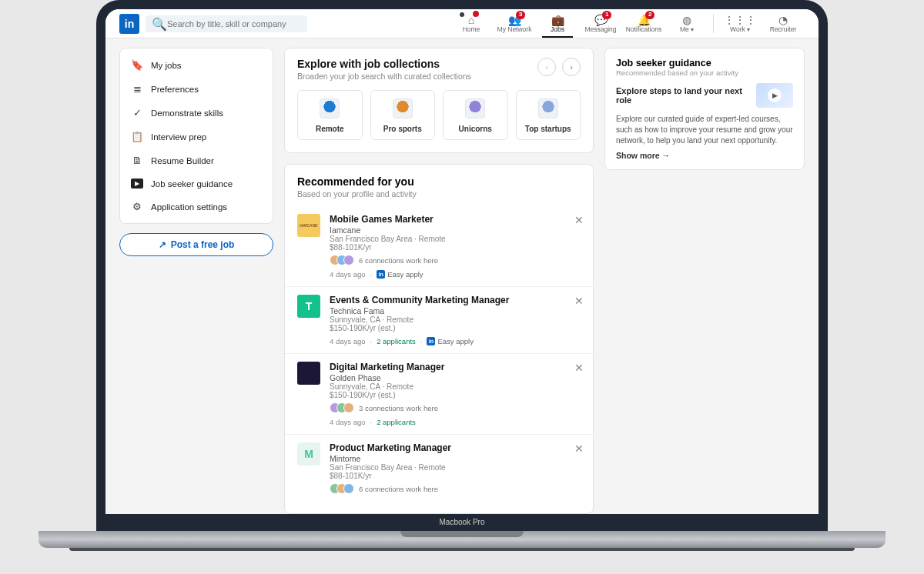 The width and height of the screenshot is (924, 574). Describe the element at coordinates (476, 115) in the screenshot. I see `collection-item-unicorns: Unicorns` at that location.